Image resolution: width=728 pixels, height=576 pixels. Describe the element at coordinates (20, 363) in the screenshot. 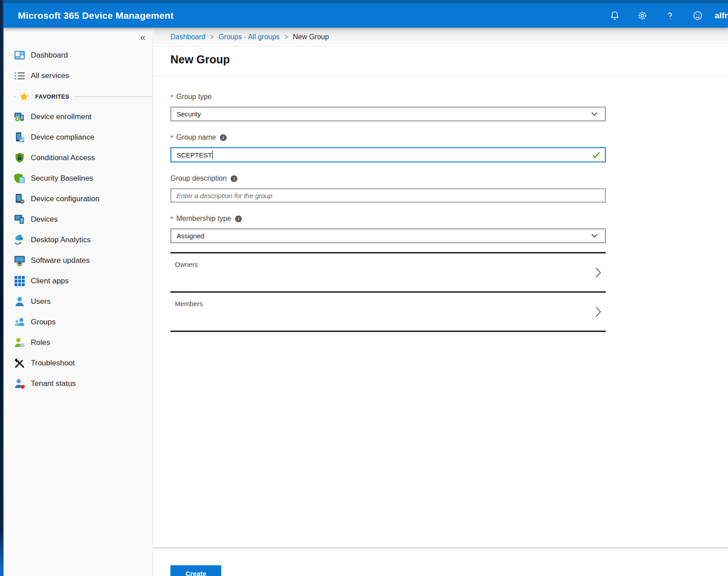

I see `troubleshoot-icon` at that location.